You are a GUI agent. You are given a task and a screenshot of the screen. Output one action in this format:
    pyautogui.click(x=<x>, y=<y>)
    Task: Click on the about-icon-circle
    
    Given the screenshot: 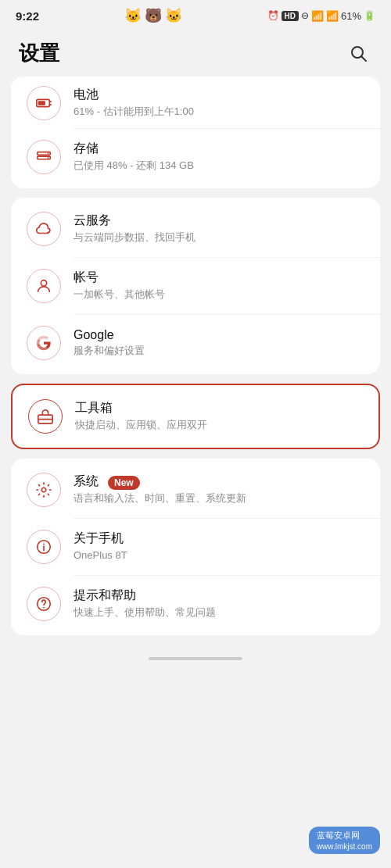 What is the action you would take?
    pyautogui.click(x=44, y=547)
    